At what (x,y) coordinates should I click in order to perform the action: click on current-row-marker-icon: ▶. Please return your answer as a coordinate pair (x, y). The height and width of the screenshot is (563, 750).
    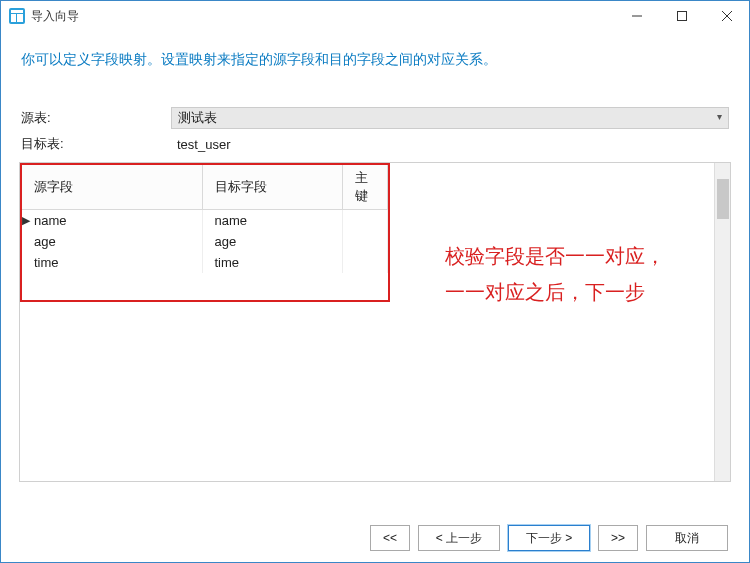
    Looking at the image, I should click on (26, 220).